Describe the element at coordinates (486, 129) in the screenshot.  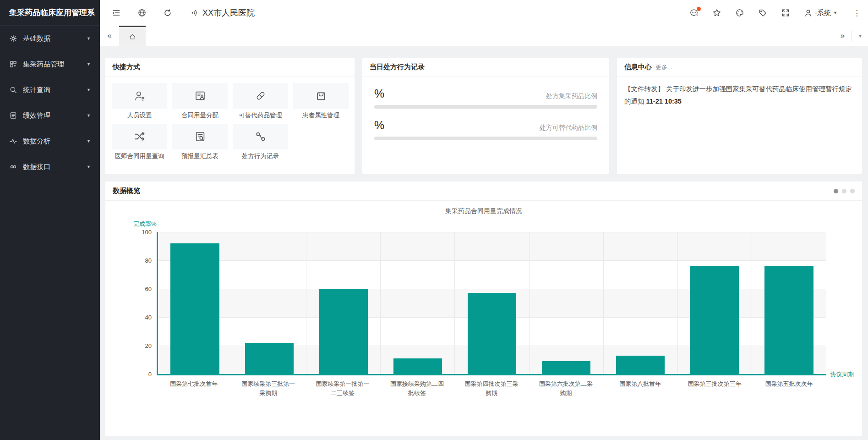
I see `prescription-row: % 处方可替代药品比例` at that location.